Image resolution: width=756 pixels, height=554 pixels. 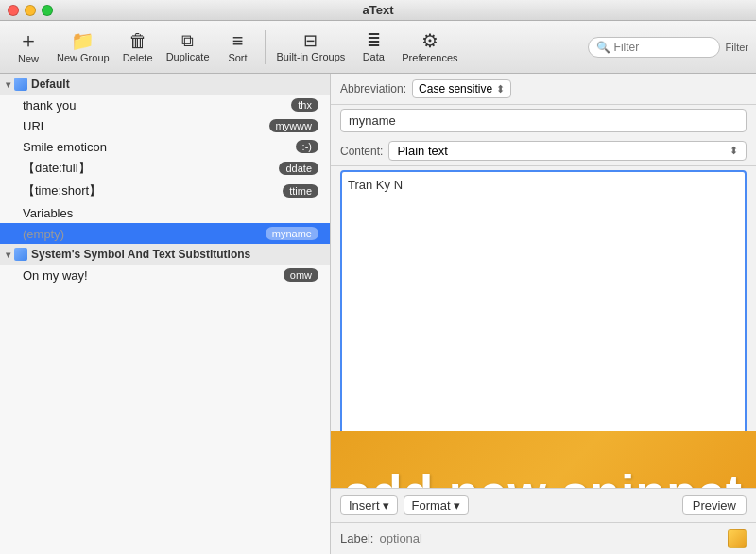 I want to click on filter-box: 🔍, so click(x=654, y=47).